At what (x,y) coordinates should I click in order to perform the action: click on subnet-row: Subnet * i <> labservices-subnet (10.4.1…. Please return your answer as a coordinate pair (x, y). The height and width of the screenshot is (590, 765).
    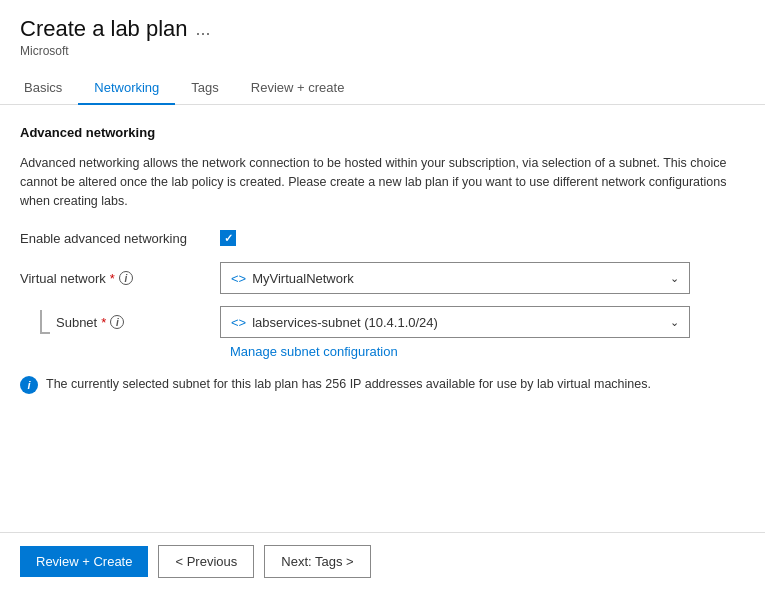
    Looking at the image, I should click on (400, 322).